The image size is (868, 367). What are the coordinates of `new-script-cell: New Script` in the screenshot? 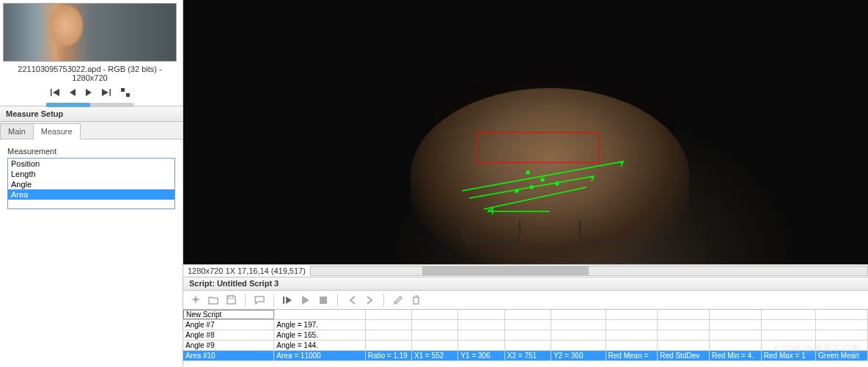 It's located at (229, 314).